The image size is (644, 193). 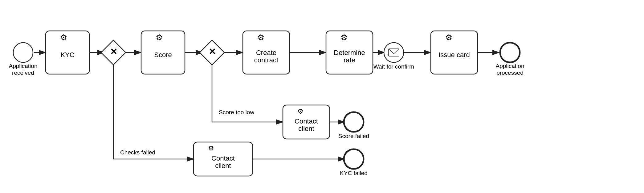 I want to click on determine-rate-label-2: rate, so click(x=349, y=60).